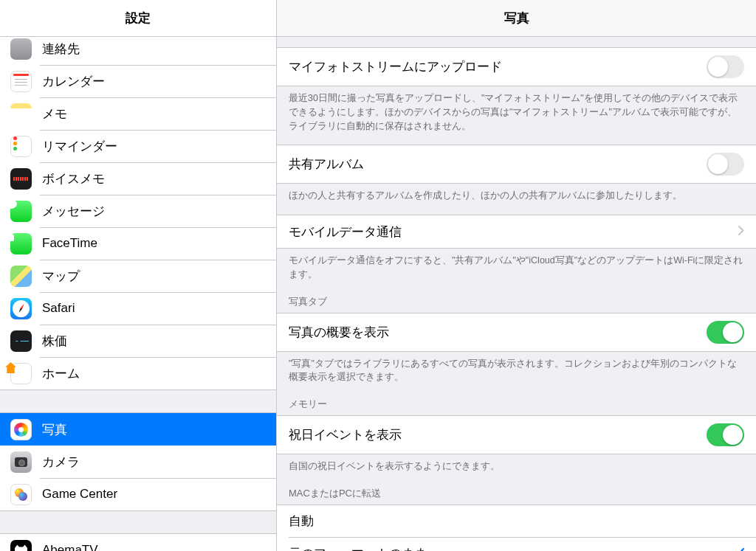 The image size is (756, 551). I want to click on sidebar-item-label: 写真, so click(55, 429).